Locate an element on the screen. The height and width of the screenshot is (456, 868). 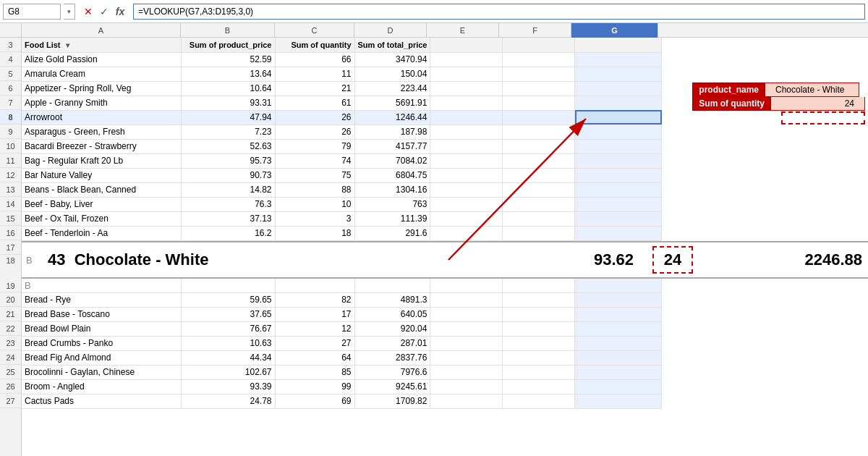
cell-a5: Amarula Cream is located at coordinates (101, 74).